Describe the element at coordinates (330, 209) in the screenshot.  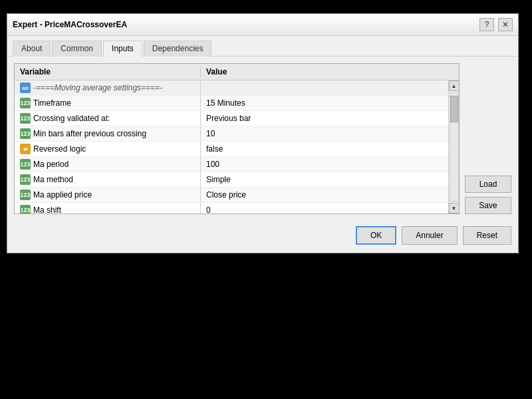
I see `row-value: 0` at that location.